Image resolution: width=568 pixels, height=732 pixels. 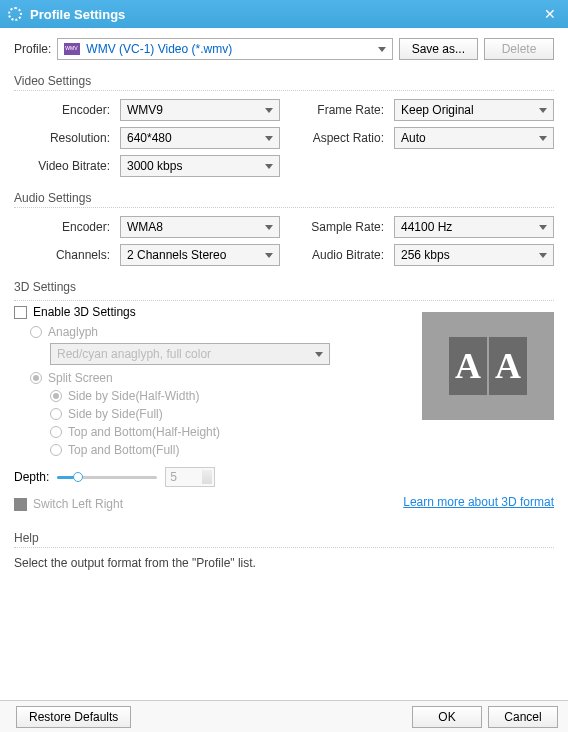 What do you see at coordinates (474, 227) in the screenshot?
I see `samplerate-select: 44100 Hz` at bounding box center [474, 227].